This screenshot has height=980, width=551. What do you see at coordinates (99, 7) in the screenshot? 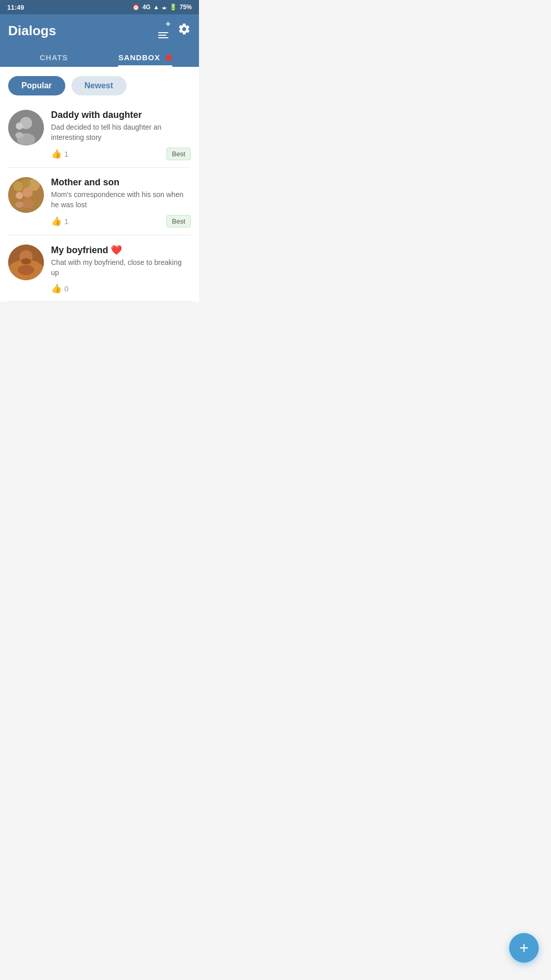
I see `status-bar: 11:49 ⏰ 4G ▲ ▲ 🔋 75%` at bounding box center [99, 7].